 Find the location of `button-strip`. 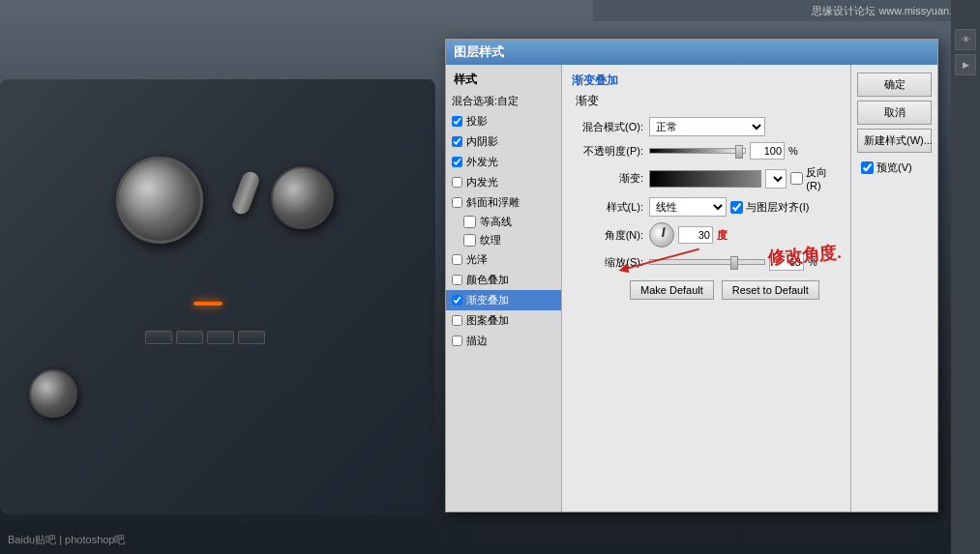

button-strip is located at coordinates (205, 337).